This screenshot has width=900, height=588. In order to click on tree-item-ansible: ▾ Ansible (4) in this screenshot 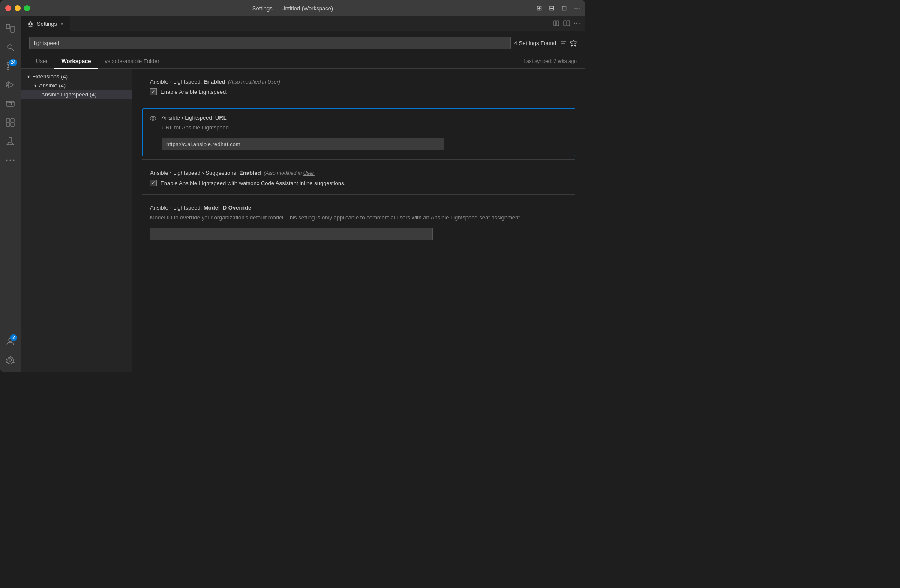, I will do `click(76, 86)`.